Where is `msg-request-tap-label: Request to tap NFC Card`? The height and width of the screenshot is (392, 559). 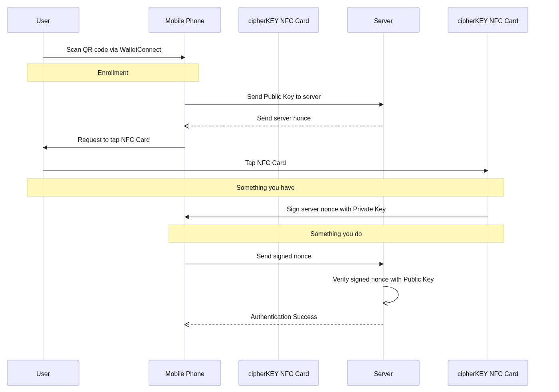 msg-request-tap-label: Request to tap NFC Card is located at coordinates (114, 140).